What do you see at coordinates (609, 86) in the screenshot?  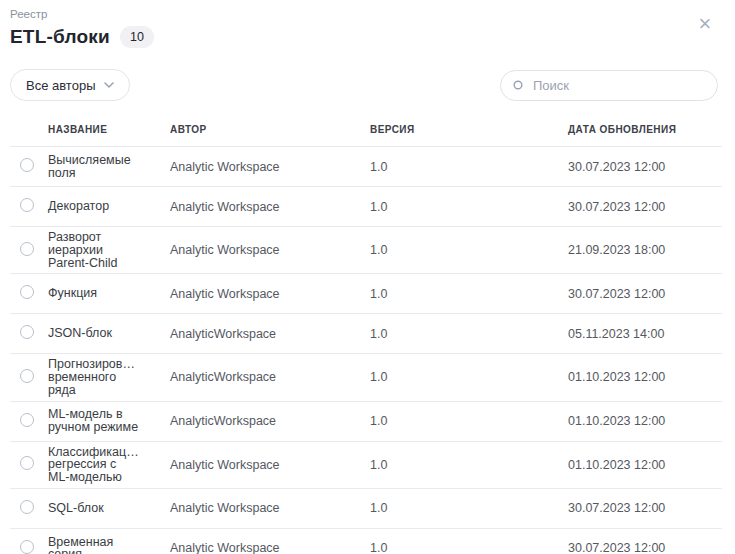 I see `search-box` at bounding box center [609, 86].